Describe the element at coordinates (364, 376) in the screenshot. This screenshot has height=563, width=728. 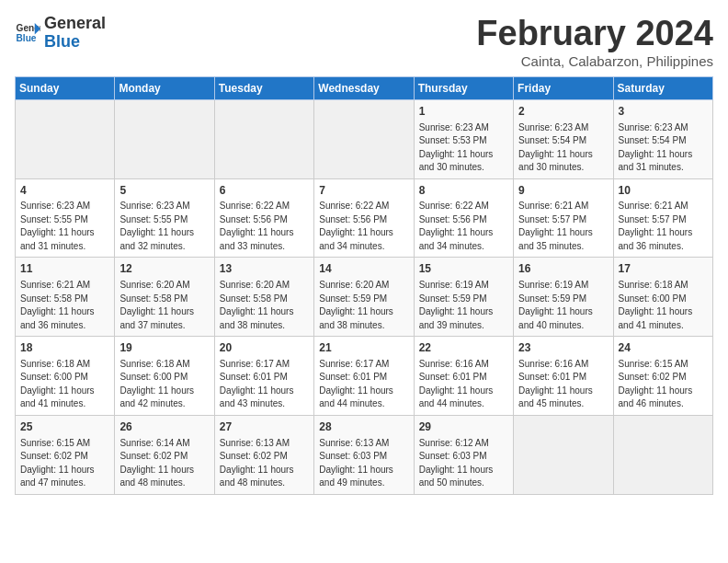
I see `calendar-cell: 21Sunrise: 6:17 AM Sunset: 6:01 PM Dayli…` at that location.